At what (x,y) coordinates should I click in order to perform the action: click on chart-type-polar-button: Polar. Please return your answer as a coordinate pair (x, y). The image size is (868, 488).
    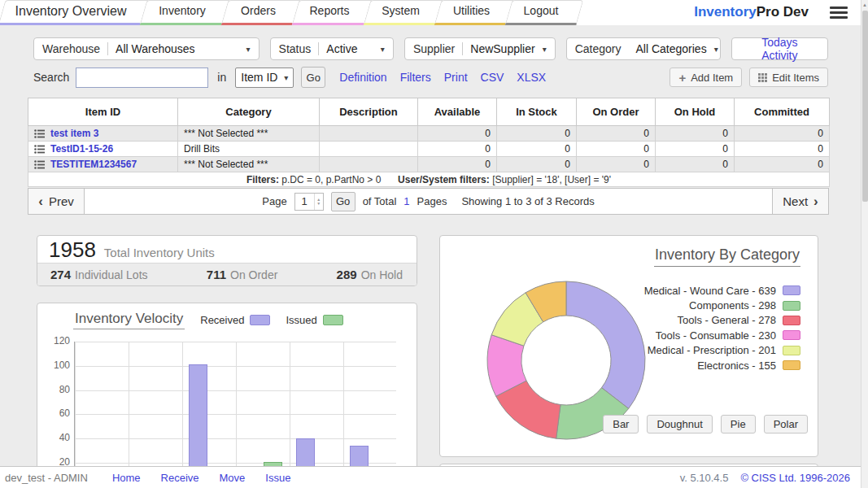
    Looking at the image, I should click on (786, 425).